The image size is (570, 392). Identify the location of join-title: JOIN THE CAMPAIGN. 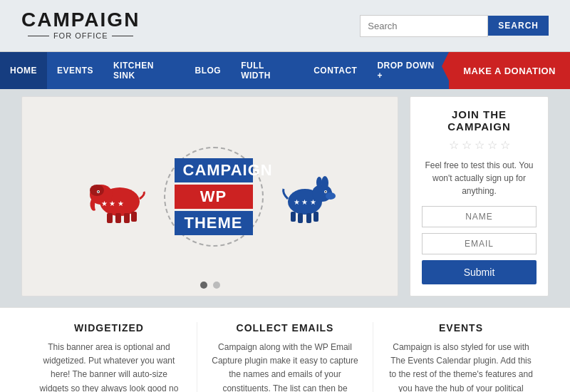
(479, 120).